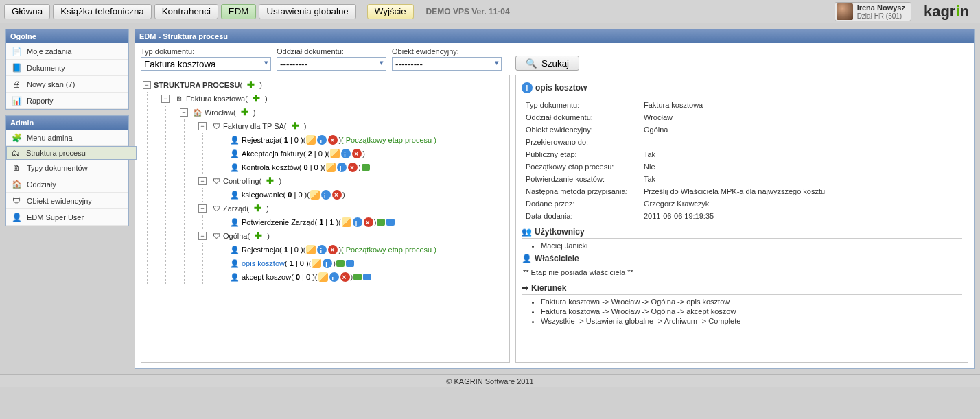  I want to click on sidebar-group-title: Admin, so click(67, 123).